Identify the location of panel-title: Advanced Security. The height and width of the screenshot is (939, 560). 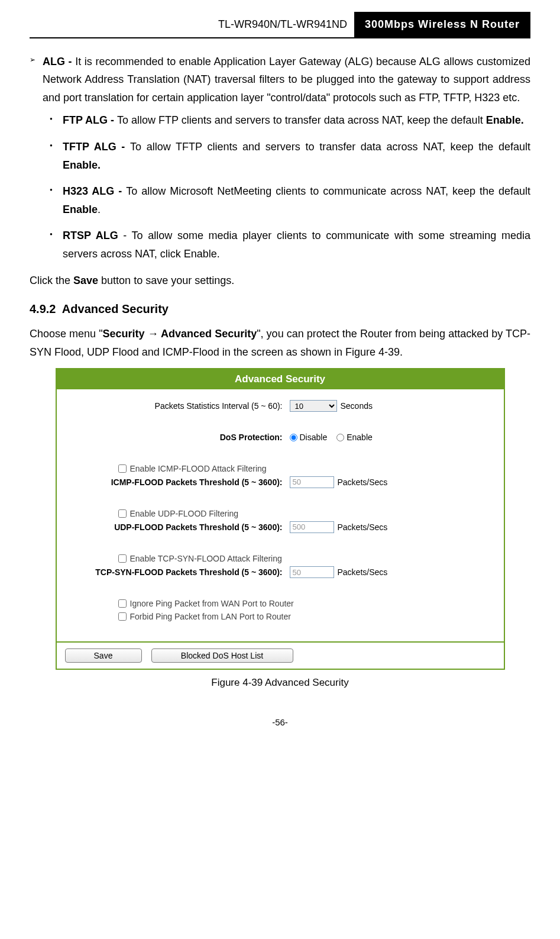
(280, 379).